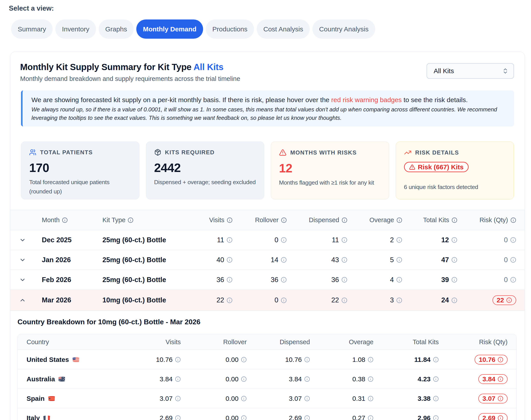 The image size is (531, 420). What do you see at coordinates (493, 417) in the screenshot?
I see `risk-qty-badge: 2.69` at bounding box center [493, 417].